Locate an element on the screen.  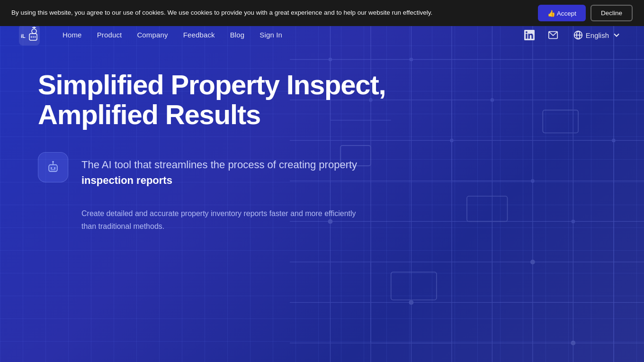
nav-item-blog: Blog is located at coordinates (238, 35).